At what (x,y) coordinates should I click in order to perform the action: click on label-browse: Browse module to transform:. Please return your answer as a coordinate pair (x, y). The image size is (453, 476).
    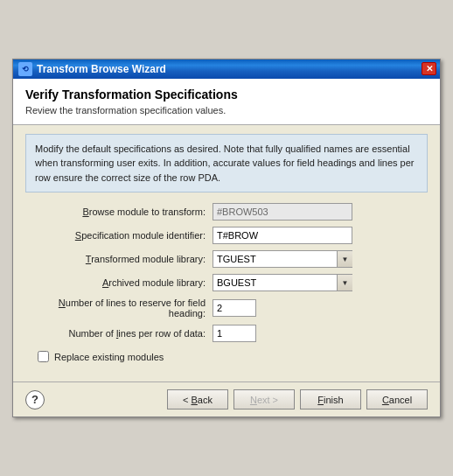
    Looking at the image, I should click on (121, 212).